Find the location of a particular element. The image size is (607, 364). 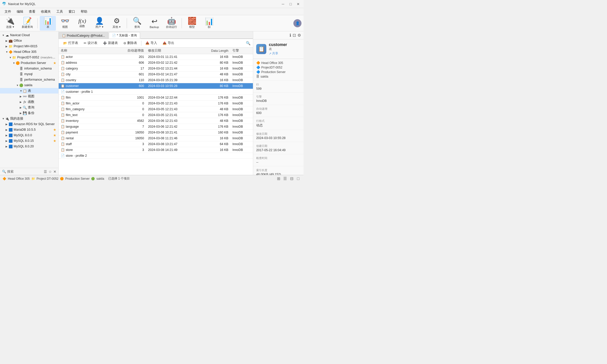

share-button: ↗ 共享 is located at coordinates (278, 54).